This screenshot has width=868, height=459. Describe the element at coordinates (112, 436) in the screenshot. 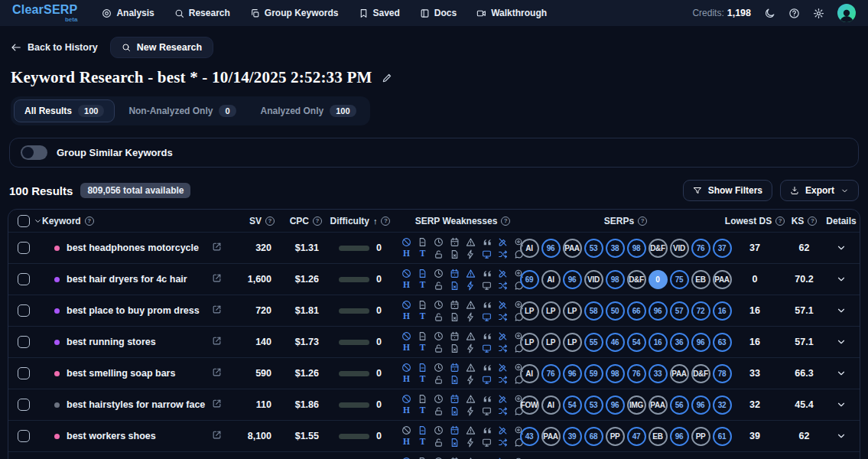

I see `keyword-text: best workers shoes` at that location.